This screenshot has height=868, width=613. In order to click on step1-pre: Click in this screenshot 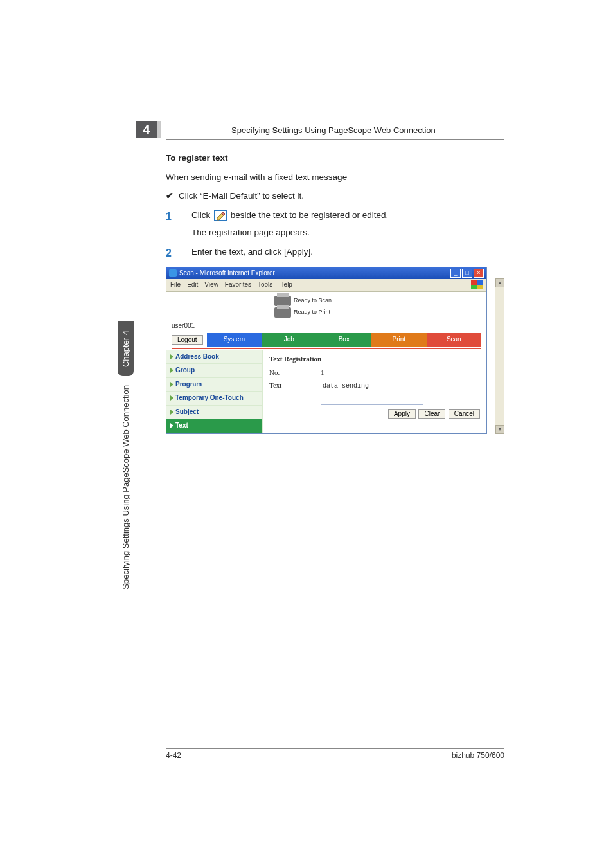, I will do `click(202, 215)`.